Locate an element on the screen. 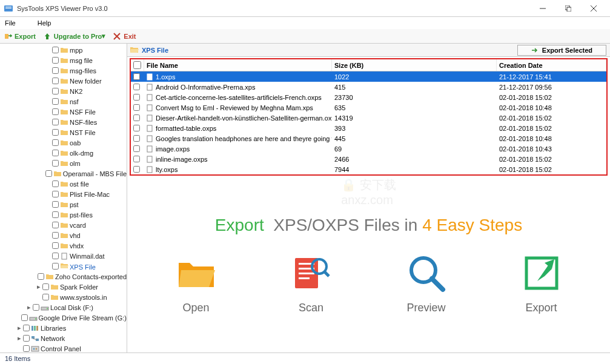 This screenshot has width=610, height=364. header-date: Creation Date is located at coordinates (551, 65).